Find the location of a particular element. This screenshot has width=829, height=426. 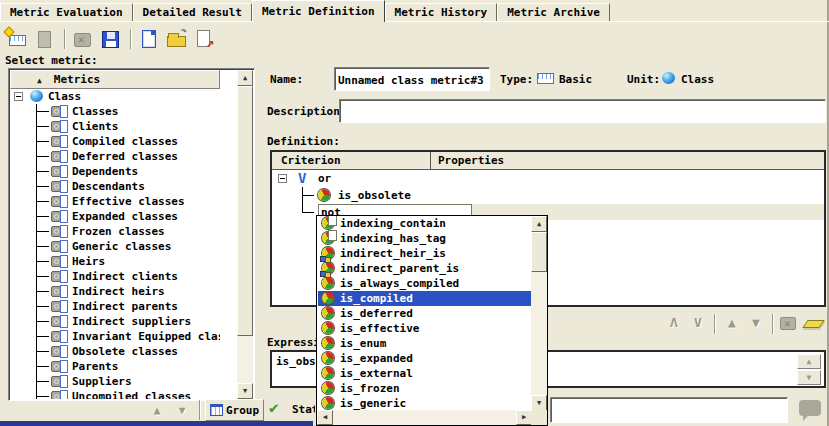

duplicate-metric-icon is located at coordinates (45, 39).